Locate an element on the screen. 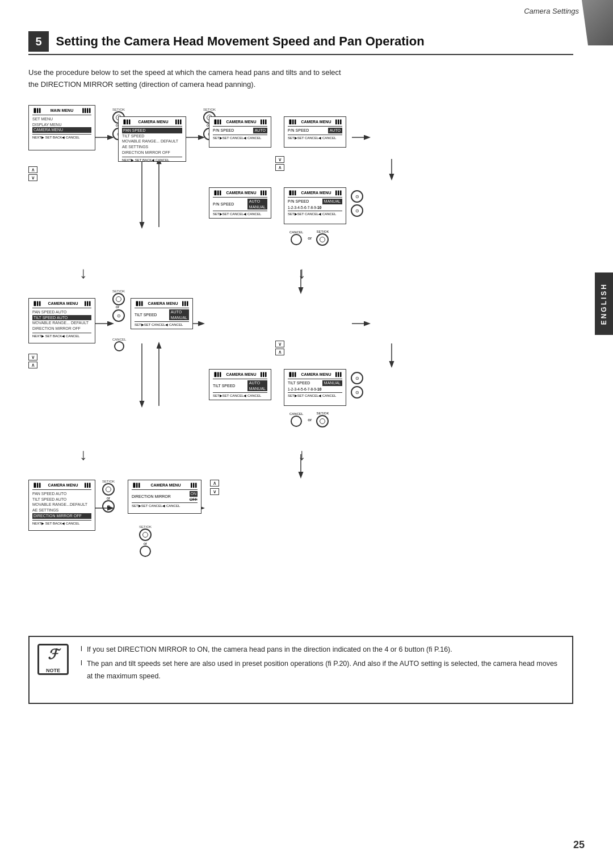  tilt-speed-auto-box3: ▐▌▌▌ CAMERA MENU ▌▌▌ TILT SPEED AUTOMANU… is located at coordinates (240, 385).